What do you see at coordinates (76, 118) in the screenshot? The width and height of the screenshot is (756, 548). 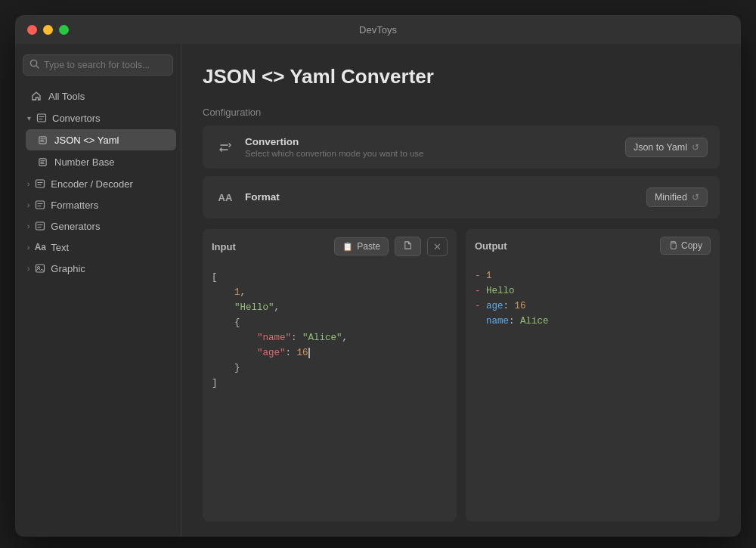 I see `convertors-label: Convertors` at bounding box center [76, 118].